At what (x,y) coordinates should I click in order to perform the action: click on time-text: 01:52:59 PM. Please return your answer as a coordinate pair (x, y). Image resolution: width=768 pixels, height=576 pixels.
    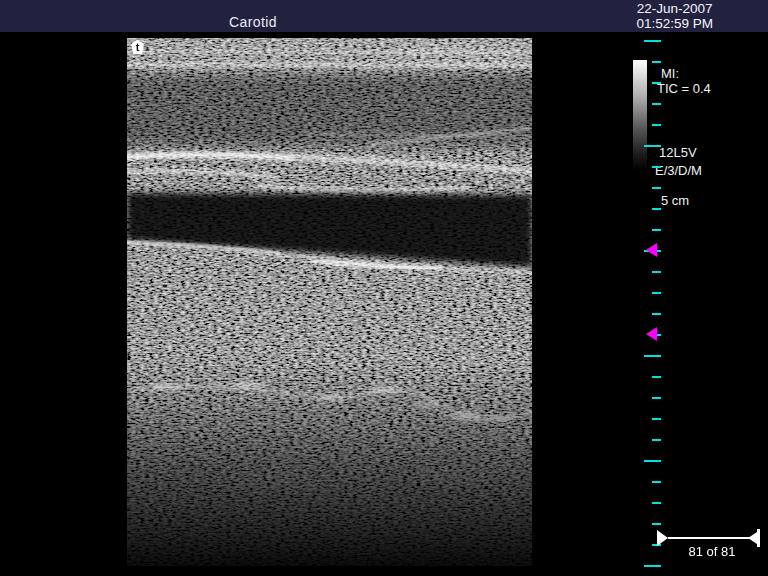
    Looking at the image, I should click on (674, 24).